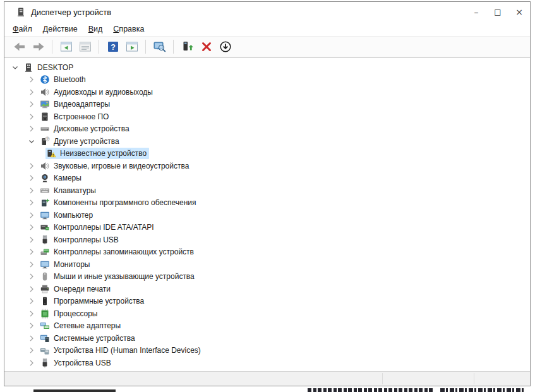  Describe the element at coordinates (267, 154) in the screenshot. I see `tree-item: Неизвестное устройство` at that location.